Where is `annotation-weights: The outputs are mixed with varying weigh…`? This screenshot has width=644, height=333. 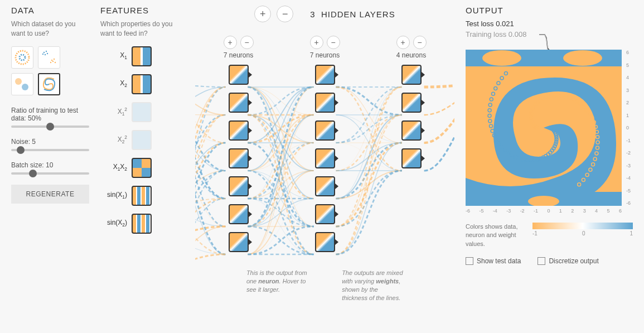
annotation-weights: The outputs are mixed with varying weigh… is located at coordinates (372, 286).